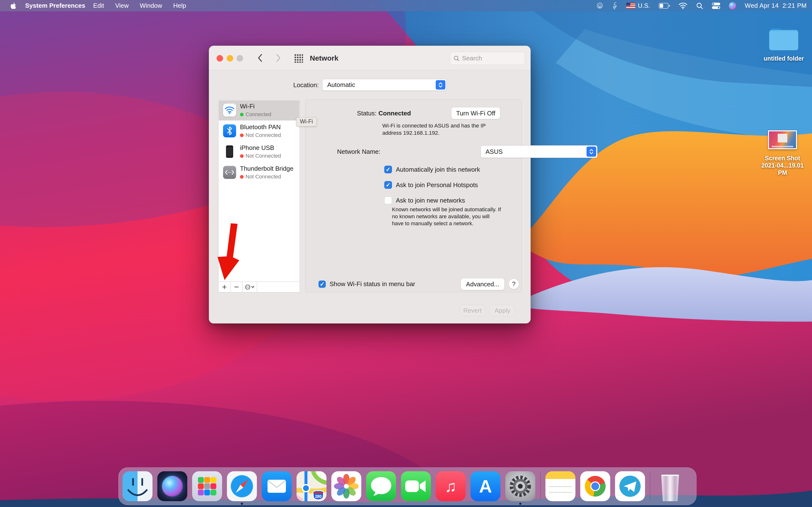 The image size is (812, 507). Describe the element at coordinates (472, 311) in the screenshot. I see `revert-button: Revert` at that location.